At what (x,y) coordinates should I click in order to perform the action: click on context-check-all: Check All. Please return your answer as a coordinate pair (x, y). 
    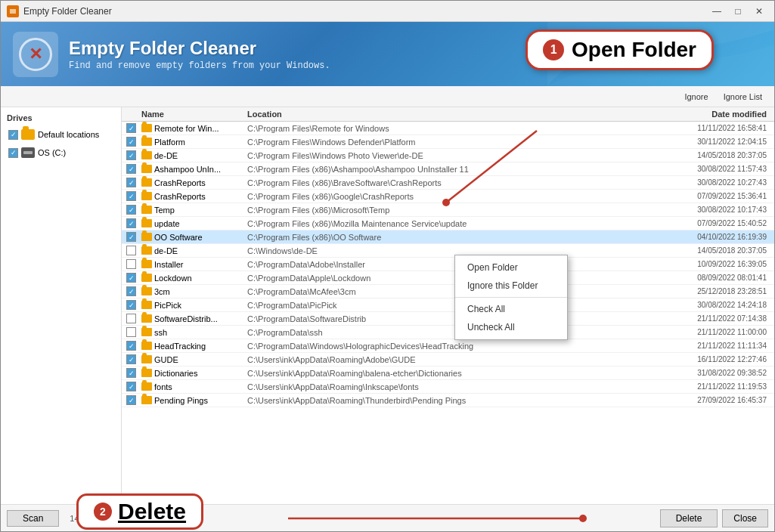
    Looking at the image, I should click on (511, 309).